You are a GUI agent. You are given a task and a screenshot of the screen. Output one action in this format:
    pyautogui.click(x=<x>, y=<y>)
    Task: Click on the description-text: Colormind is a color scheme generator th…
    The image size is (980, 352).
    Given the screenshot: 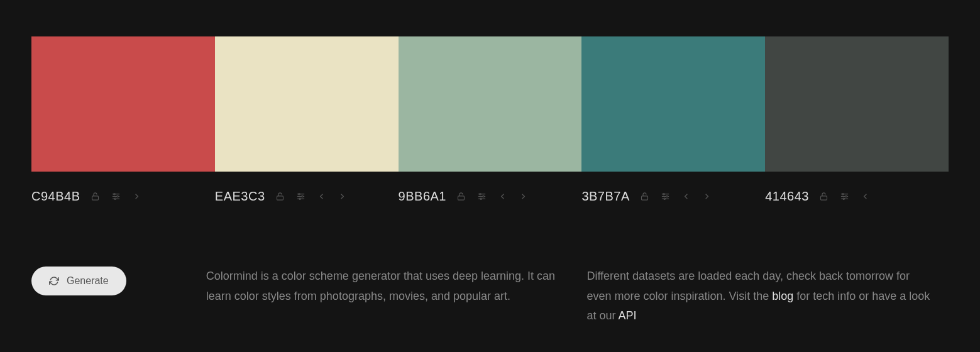 What is the action you would take?
    pyautogui.click(x=381, y=287)
    